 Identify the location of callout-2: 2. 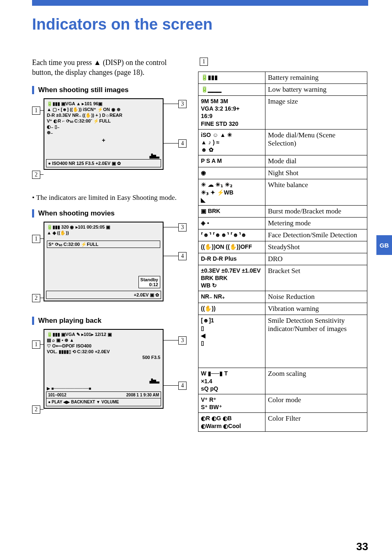
(36, 175).